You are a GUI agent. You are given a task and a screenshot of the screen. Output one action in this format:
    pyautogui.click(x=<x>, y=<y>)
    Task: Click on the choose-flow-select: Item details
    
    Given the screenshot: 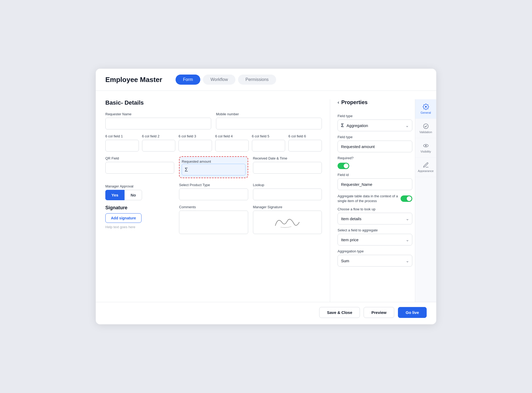 What is the action you would take?
    pyautogui.click(x=375, y=219)
    